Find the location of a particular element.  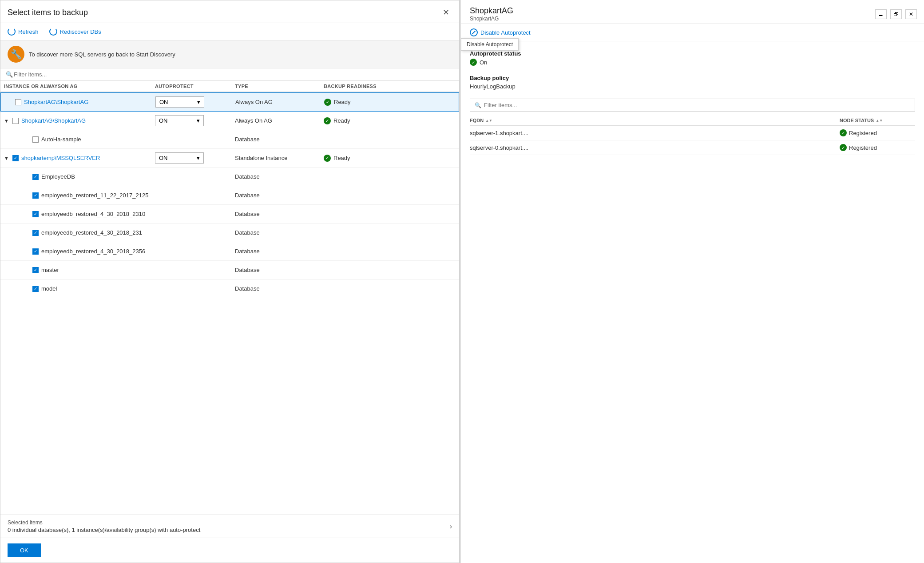

th-instance: INSTANCE OR ALWAYSON AG is located at coordinates (79, 86).